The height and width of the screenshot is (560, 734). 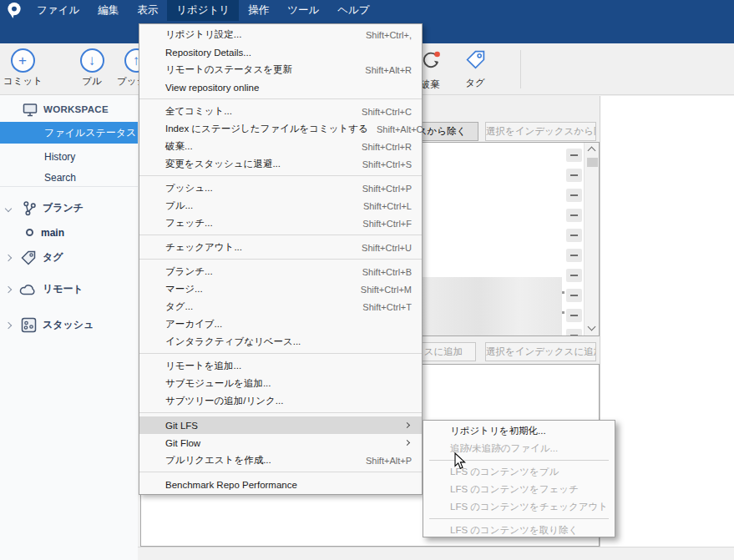 What do you see at coordinates (563, 292) in the screenshot?
I see `redacted-text-fragment` at bounding box center [563, 292].